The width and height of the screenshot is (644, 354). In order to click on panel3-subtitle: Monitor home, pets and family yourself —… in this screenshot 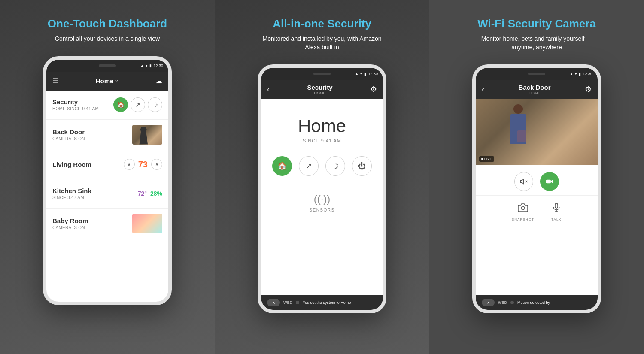, I will do `click(537, 43)`.